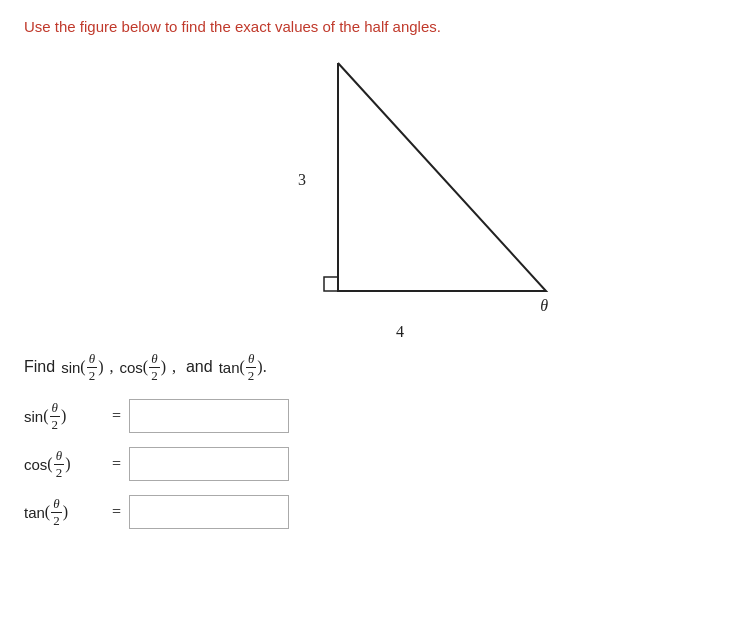 Image resolution: width=732 pixels, height=632 pixels. I want to click on tan-equals: =, so click(116, 512).